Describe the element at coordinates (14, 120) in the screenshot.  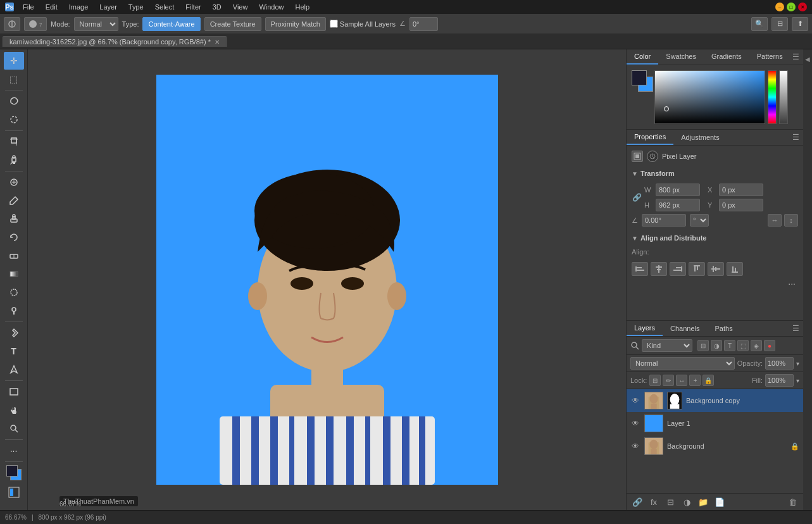
I see `quick-selection-tool` at that location.